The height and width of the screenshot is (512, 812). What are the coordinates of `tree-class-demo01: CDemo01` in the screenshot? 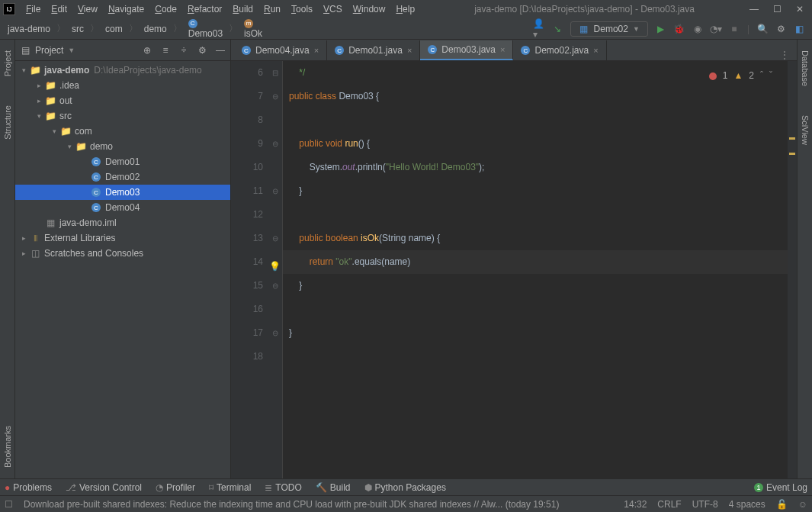 It's located at (123, 162).